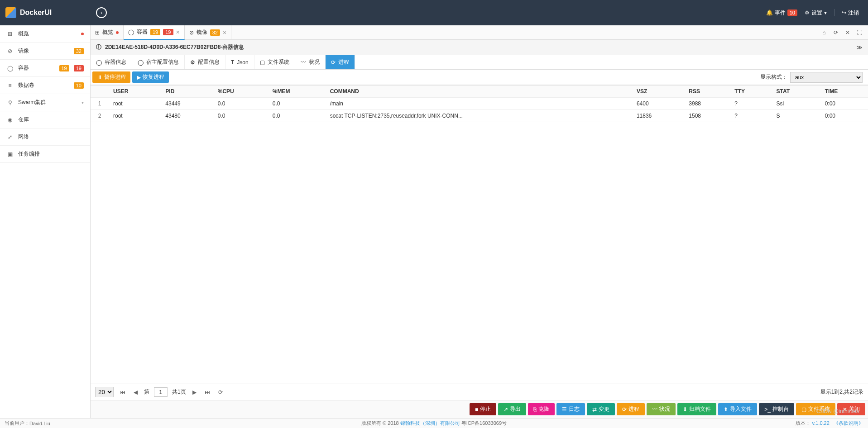 The image size is (868, 428). What do you see at coordinates (136, 392) in the screenshot?
I see `prev-page-button: ◀` at bounding box center [136, 392].